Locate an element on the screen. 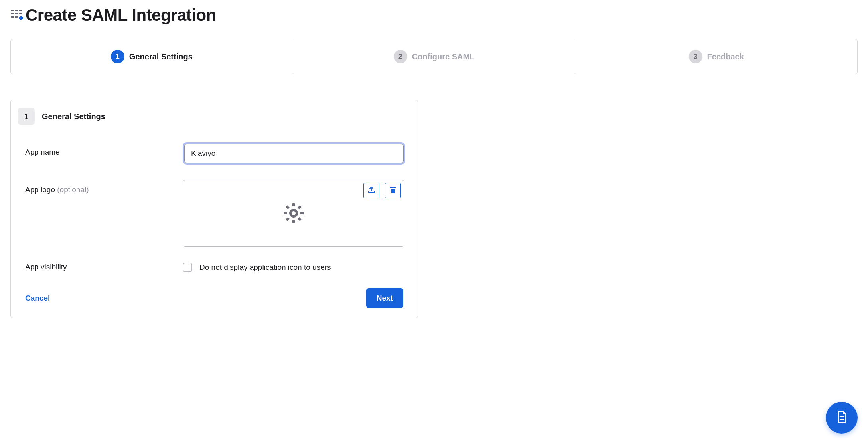 The image size is (868, 440). wizard-steps: 1 General Settings 2 Configure SAML 3 Fe… is located at coordinates (434, 57).